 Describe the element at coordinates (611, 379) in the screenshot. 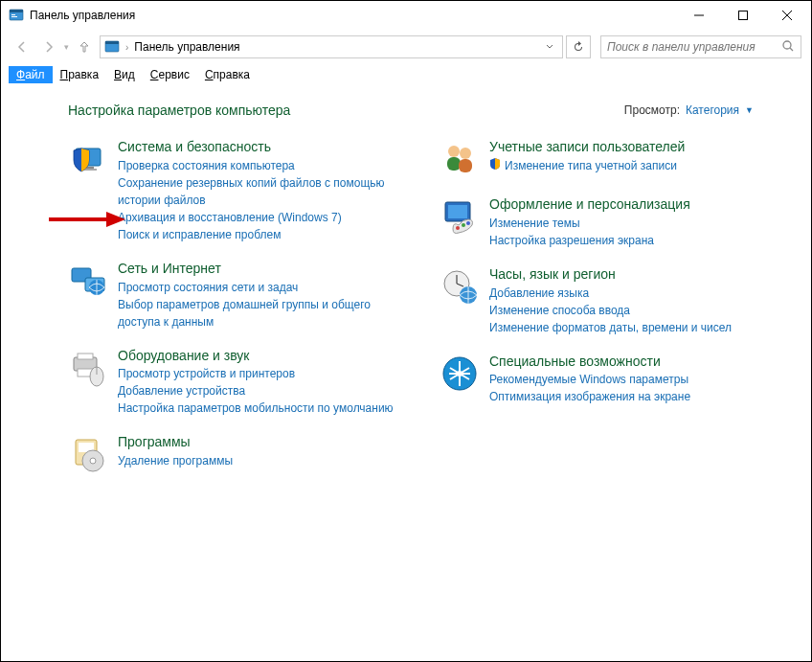

I see `category-accessibility: Специальные возможности Рекомендуемые Wi…` at that location.